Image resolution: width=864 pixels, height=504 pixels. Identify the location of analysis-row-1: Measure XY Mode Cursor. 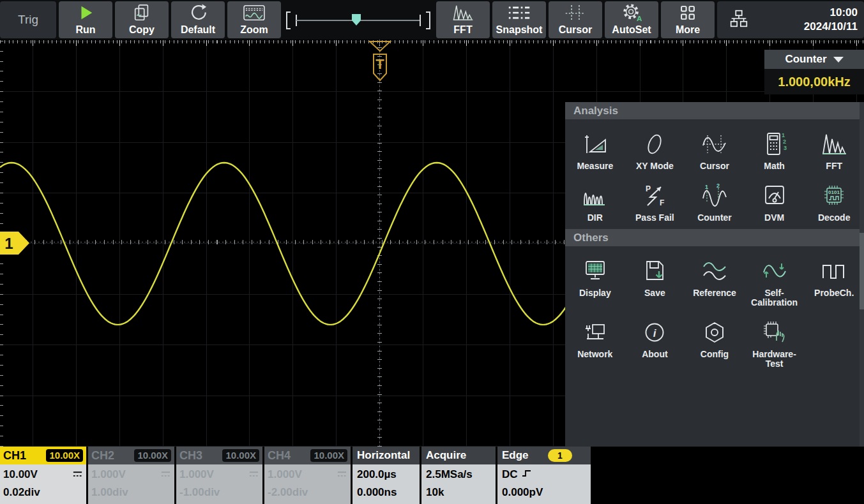
(715, 145).